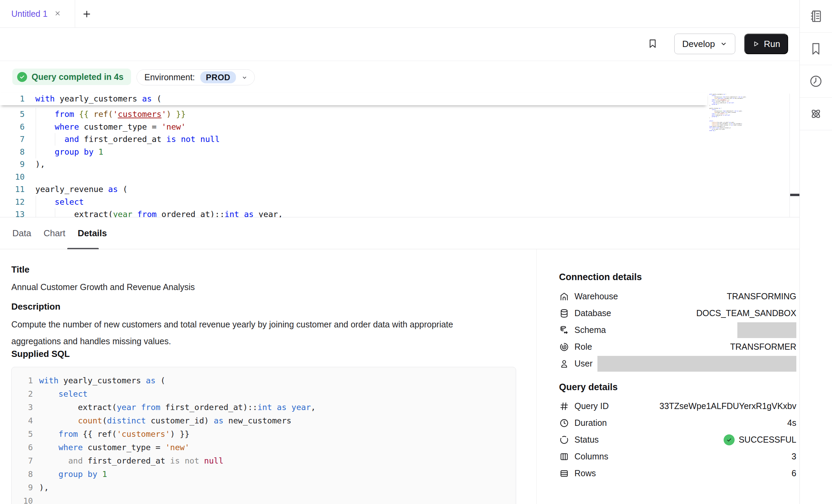  What do you see at coordinates (678, 440) in the screenshot?
I see `query-details-rows: Query ID33TZseWpe1ALFDUYerxR1gVKxbvDurat…` at bounding box center [678, 440].